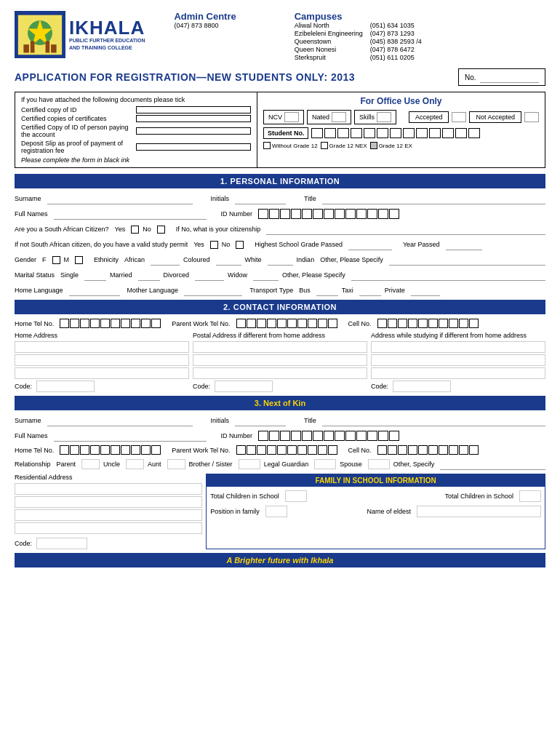 This screenshot has width=560, height=745. Describe the element at coordinates (213, 290) in the screenshot. I see `mother-language-input` at that location.